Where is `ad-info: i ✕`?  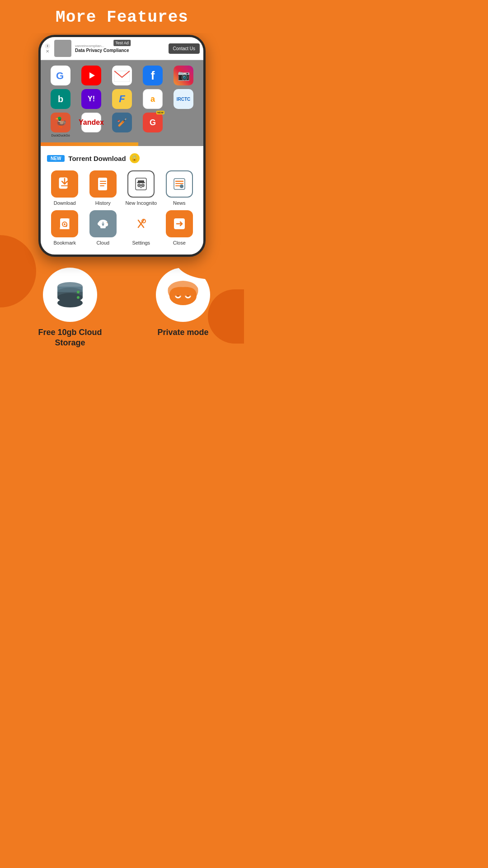
ad-info: i ✕ is located at coordinates (47, 49).